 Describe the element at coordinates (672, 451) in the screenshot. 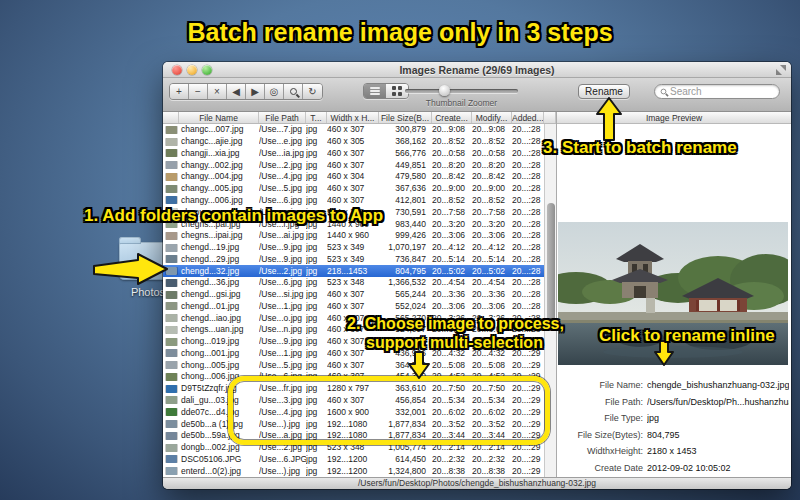

I see `detail-value: 2180 x 1453` at that location.